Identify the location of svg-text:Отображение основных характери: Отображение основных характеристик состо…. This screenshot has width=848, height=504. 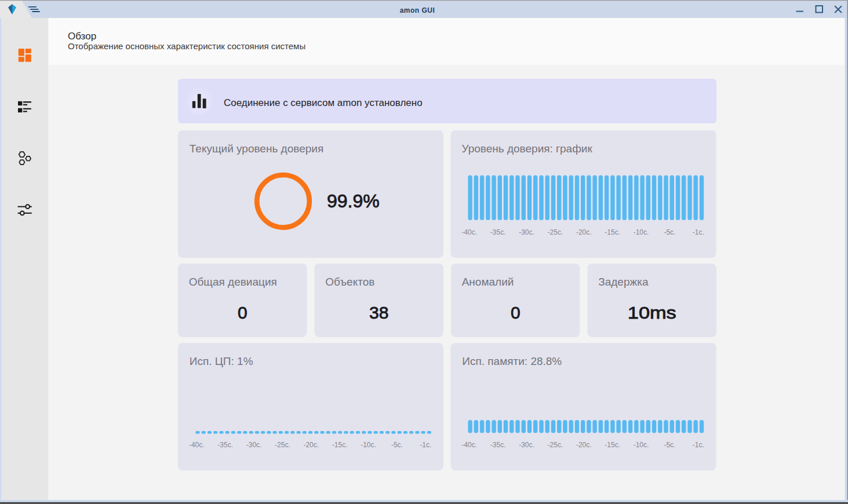
(187, 46).